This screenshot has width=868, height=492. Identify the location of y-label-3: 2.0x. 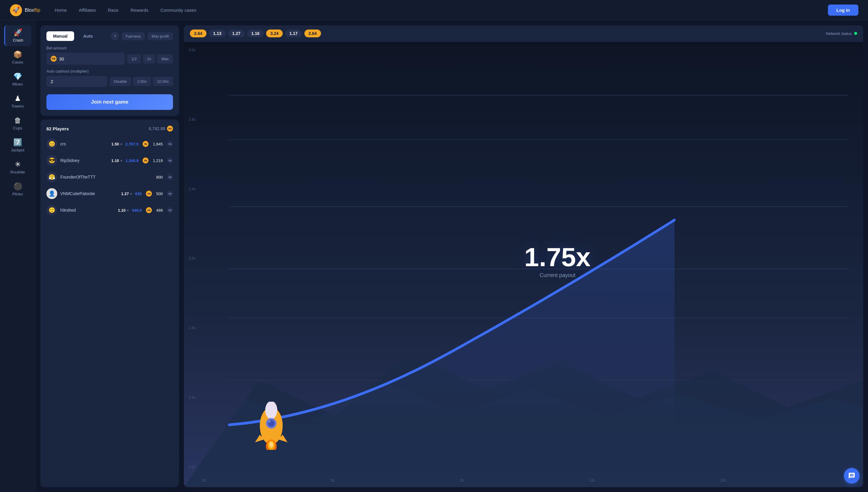
(192, 258).